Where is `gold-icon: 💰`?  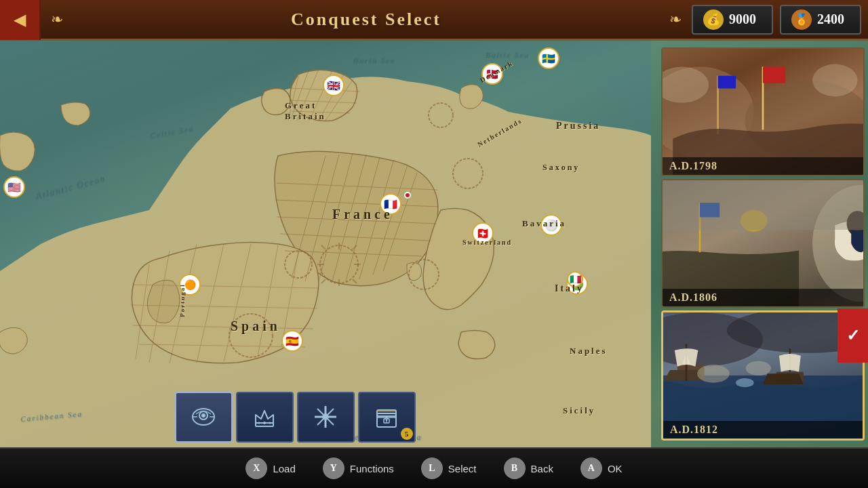 gold-icon: 💰 is located at coordinates (713, 20).